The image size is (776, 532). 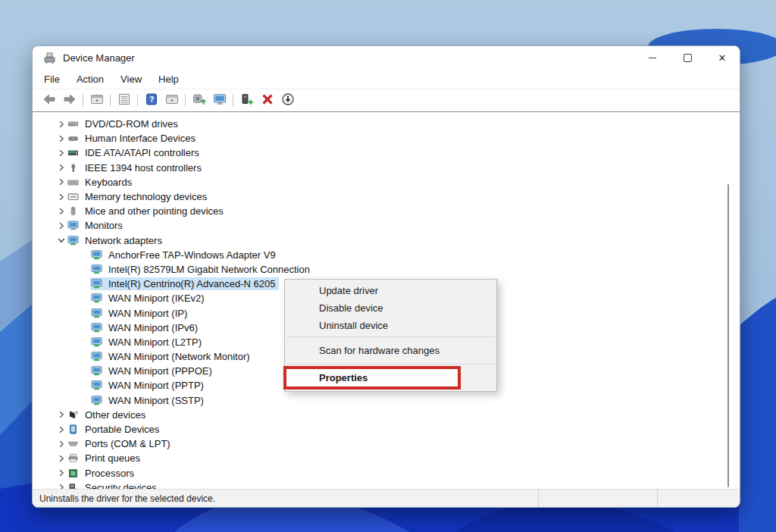 What do you see at coordinates (146, 327) in the screenshot?
I see `tree-item-content: WAN Miniport (IPv6)` at bounding box center [146, 327].